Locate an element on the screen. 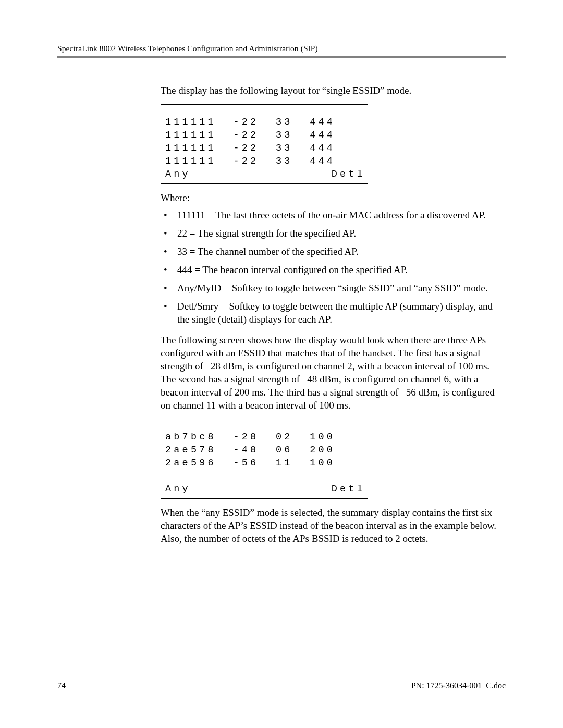 This screenshot has height=728, width=563. where-label: Where: is located at coordinates (331, 198).